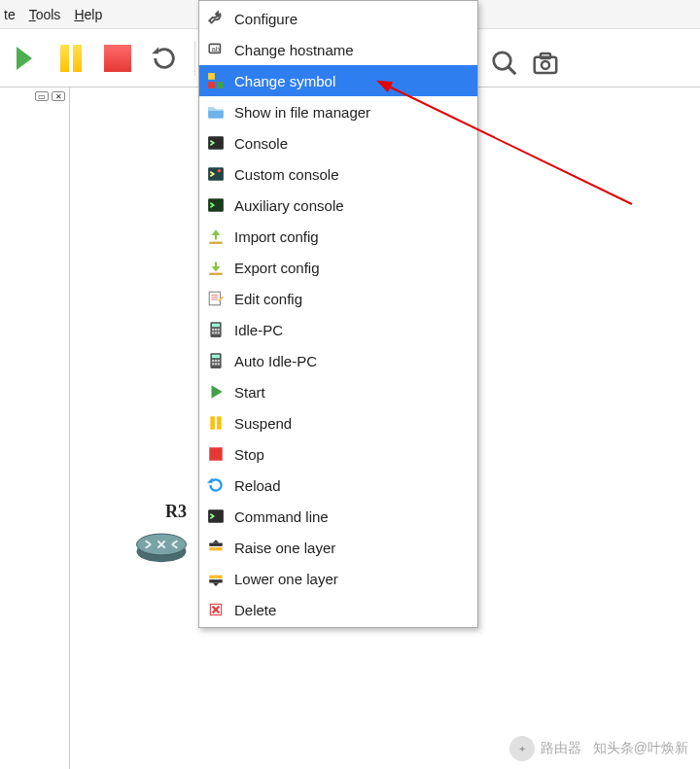 The height and width of the screenshot is (769, 700). I want to click on context-menu-item-configure: Configure, so click(338, 18).